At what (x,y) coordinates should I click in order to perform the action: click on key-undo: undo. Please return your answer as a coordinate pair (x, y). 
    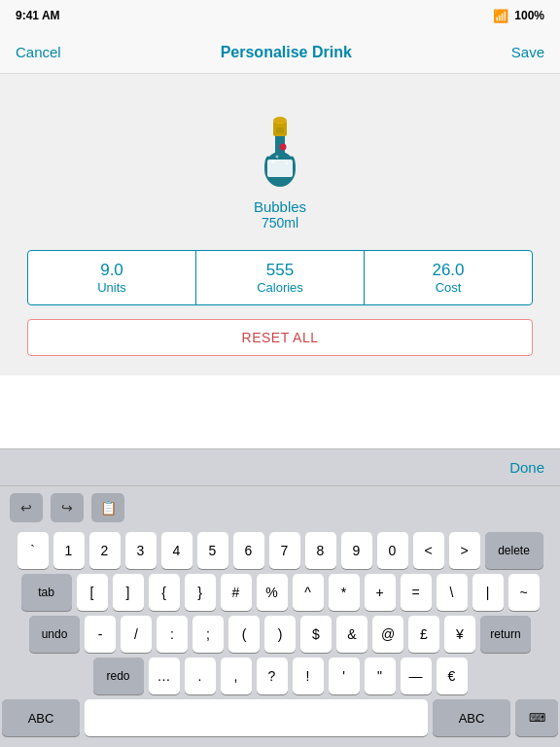
    Looking at the image, I should click on (54, 634).